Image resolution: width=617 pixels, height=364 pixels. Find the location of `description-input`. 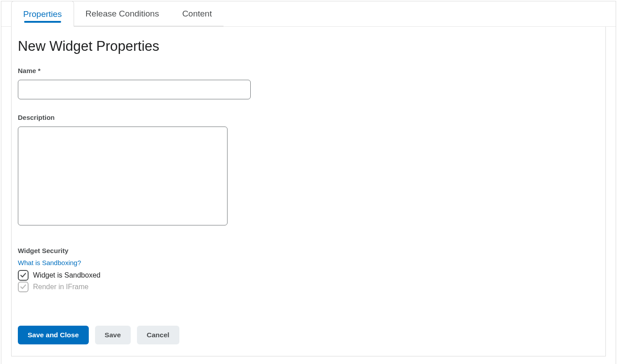

description-input is located at coordinates (123, 176).